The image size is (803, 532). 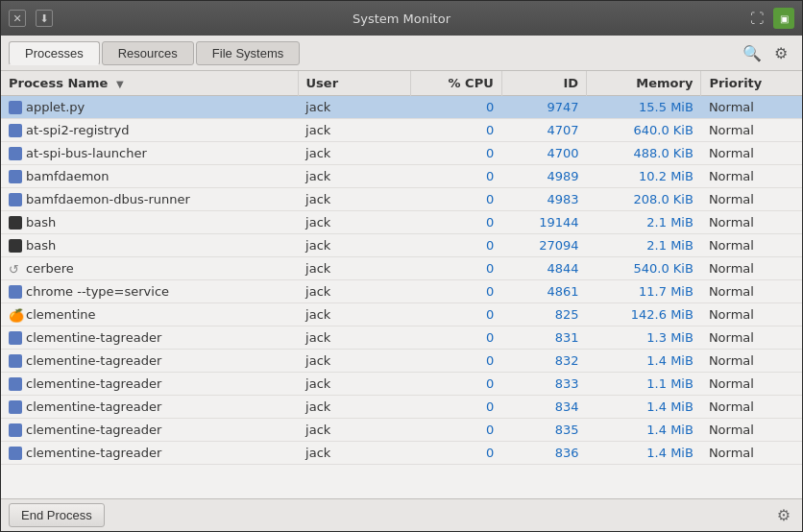 What do you see at coordinates (644, 84) in the screenshot?
I see `col-header-memory: Memory` at bounding box center [644, 84].